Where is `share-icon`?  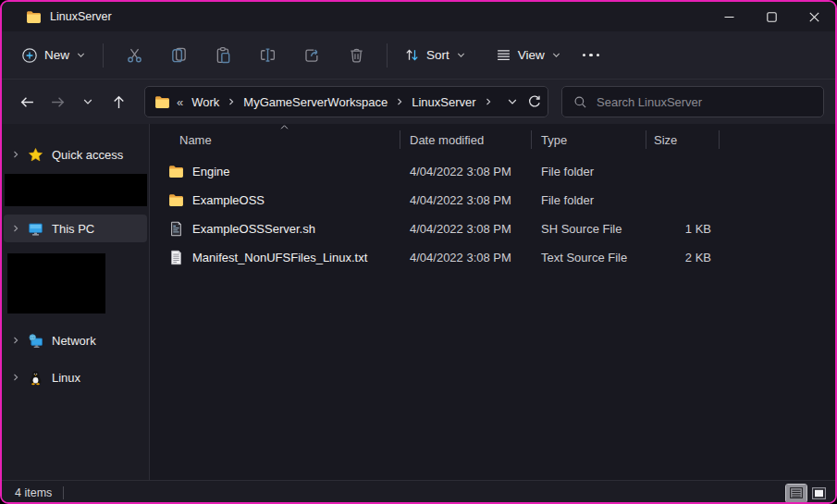 share-icon is located at coordinates (313, 55).